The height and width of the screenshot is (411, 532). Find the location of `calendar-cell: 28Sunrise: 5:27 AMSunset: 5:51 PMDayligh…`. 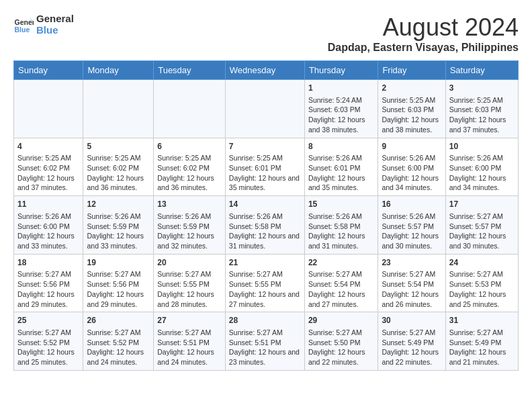

calendar-cell: 28Sunrise: 5:27 AMSunset: 5:51 PMDayligh… is located at coordinates (265, 341).